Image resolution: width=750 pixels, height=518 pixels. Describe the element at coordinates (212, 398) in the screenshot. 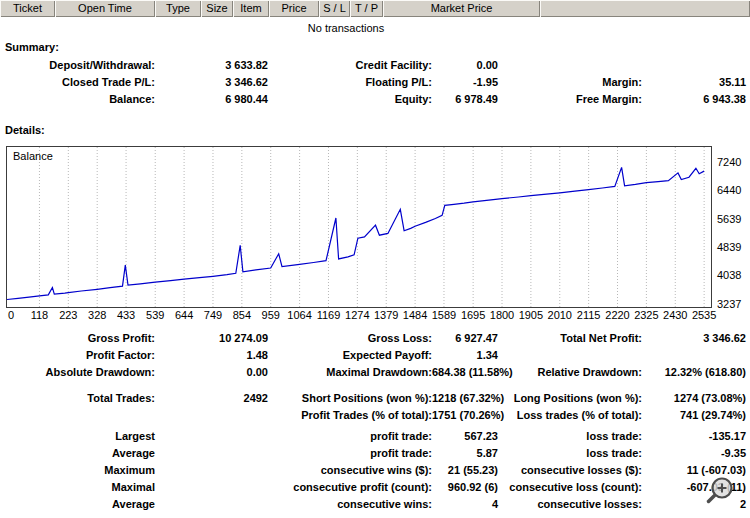

I see `value: 2492` at that location.